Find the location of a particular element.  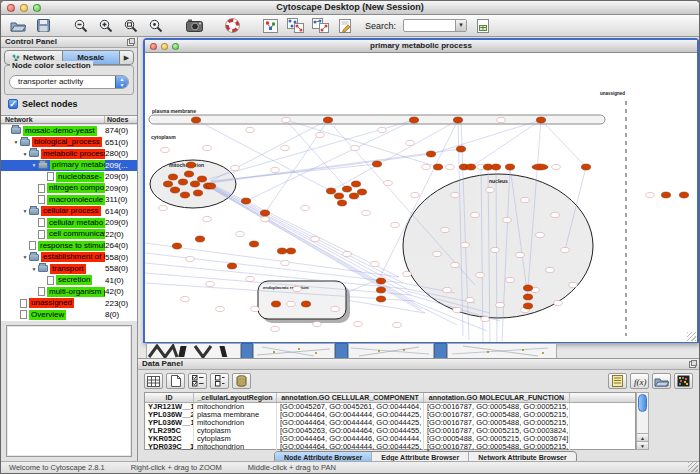

tree-row: macromolecule311(0) is located at coordinates (69, 200).